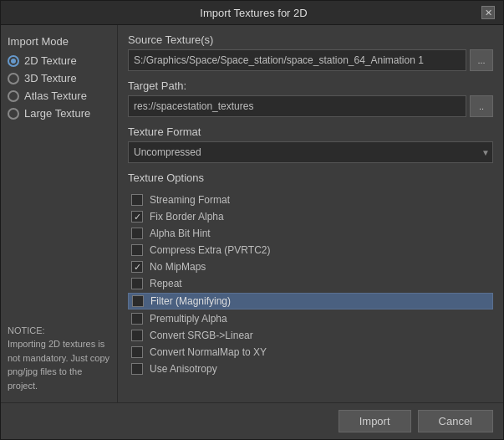 Image resolution: width=504 pixels, height=440 pixels. What do you see at coordinates (311, 40) in the screenshot?
I see `source-texture-label: Source Texture(s)` at bounding box center [311, 40].